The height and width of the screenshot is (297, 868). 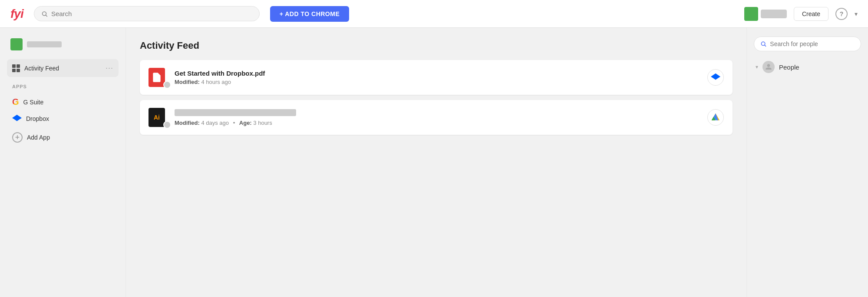 What do you see at coordinates (44, 14) in the screenshot?
I see `search-icon` at bounding box center [44, 14].